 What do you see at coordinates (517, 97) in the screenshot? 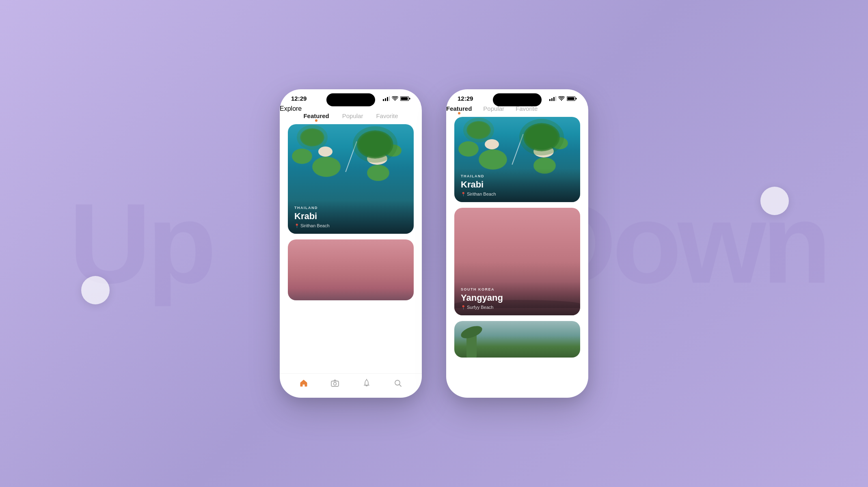
I see `status-bar-2: 12:29` at bounding box center [517, 97].